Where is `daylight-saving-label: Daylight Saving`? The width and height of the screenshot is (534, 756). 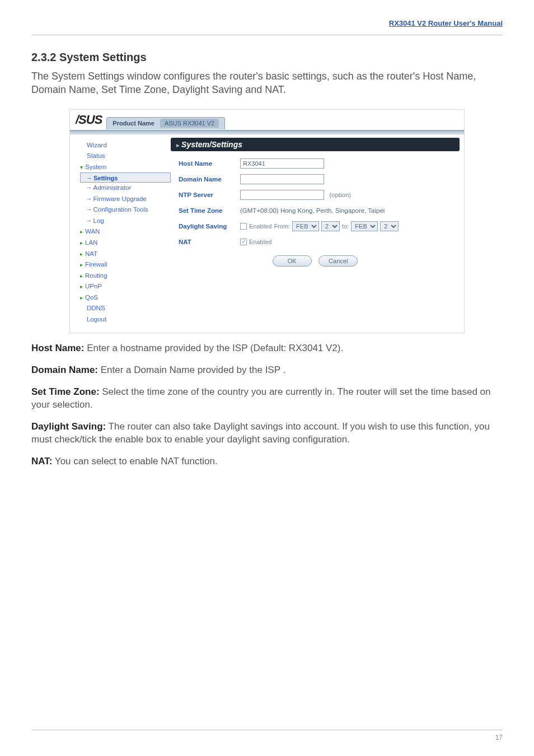 daylight-saving-label: Daylight Saving is located at coordinates (205, 226).